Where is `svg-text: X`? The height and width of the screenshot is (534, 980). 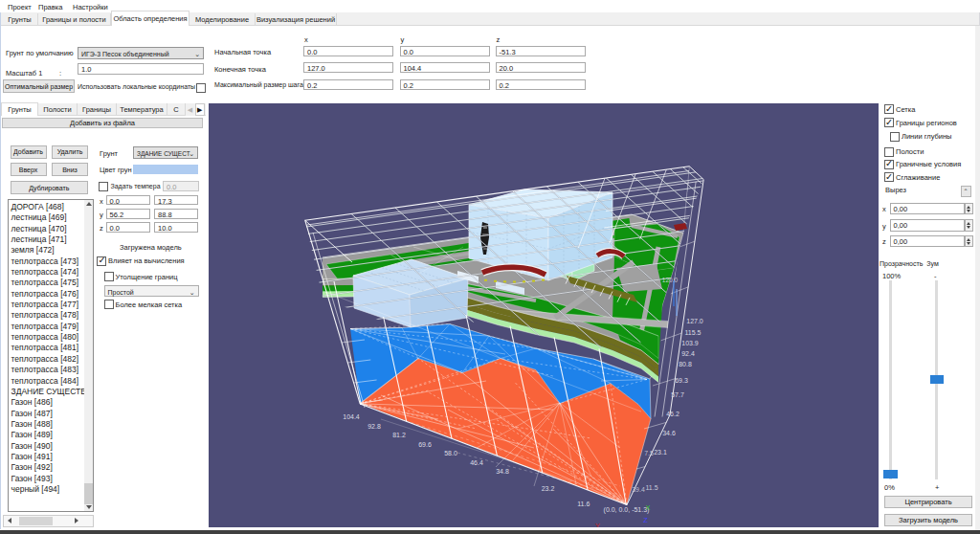 svg-text: X is located at coordinates (647, 507).